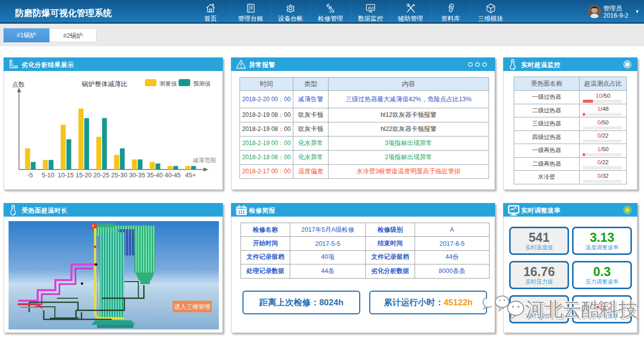  Describe the element at coordinates (168, 84) in the screenshot. I see `svg-text: 测量值` at that location.